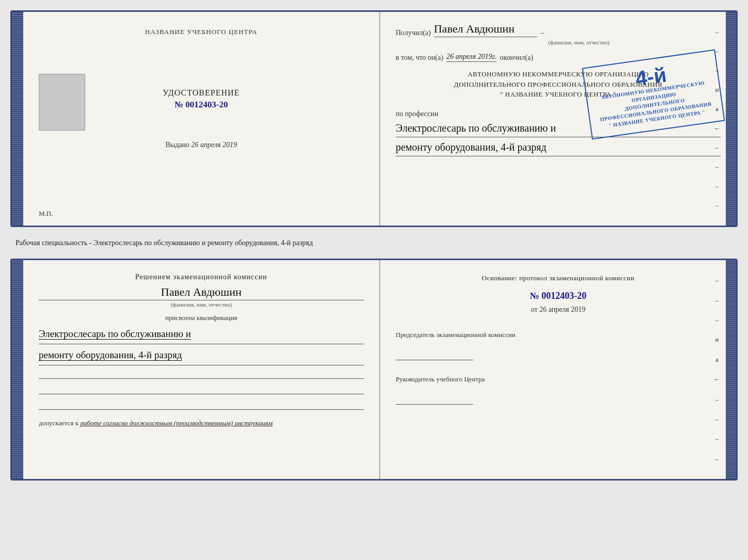  I want to click on fio-hint-bottom: (фамилия, имя, отчество), so click(201, 305).